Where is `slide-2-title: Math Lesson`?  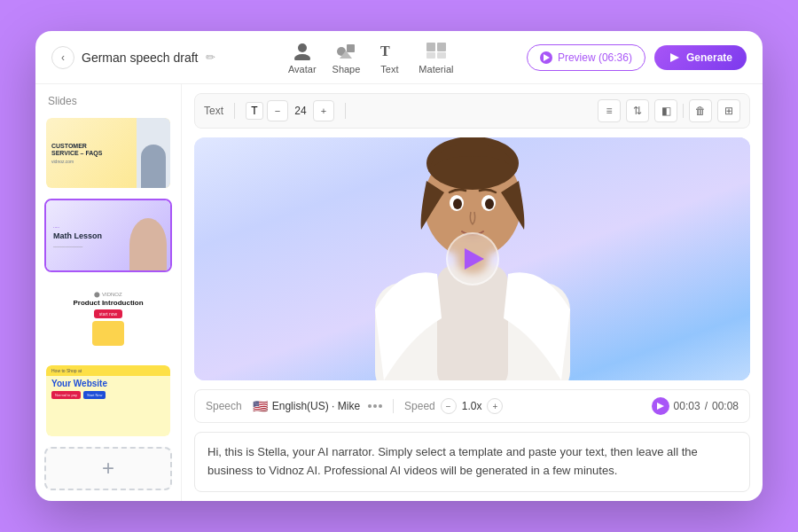
slide-2-title: Math Lesson is located at coordinates (88, 236).